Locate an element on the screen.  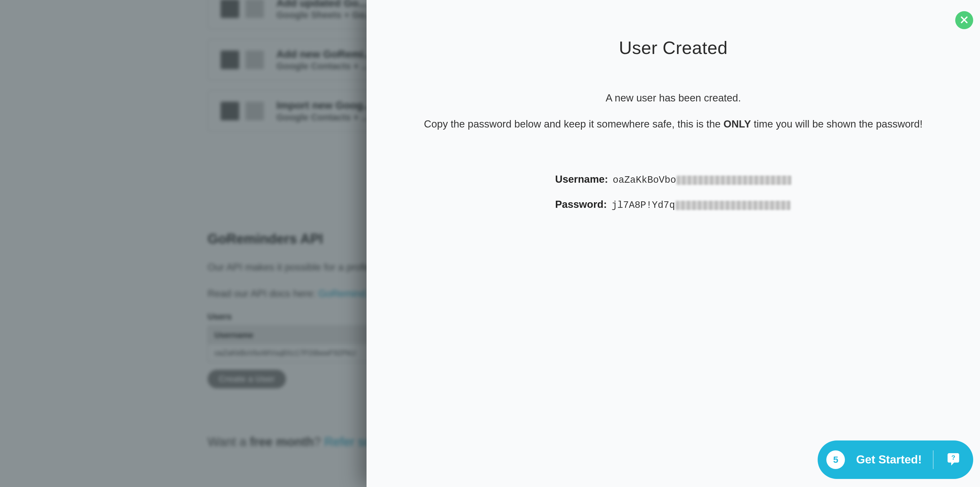
divider is located at coordinates (933, 460).